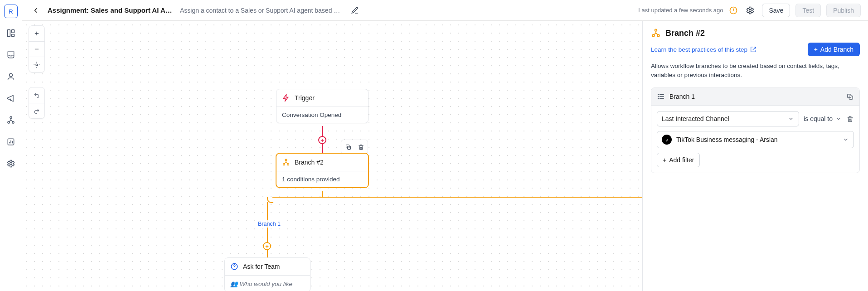 This screenshot has height=291, width=868. Describe the element at coordinates (11, 142) in the screenshot. I see `nav-reports-icon` at that location.